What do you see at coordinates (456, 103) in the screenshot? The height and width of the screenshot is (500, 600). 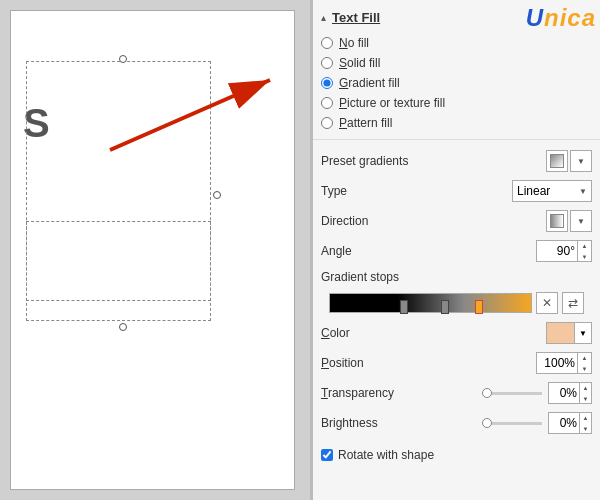 I see `picture-fill-option: Picture or texture fill` at bounding box center [456, 103].